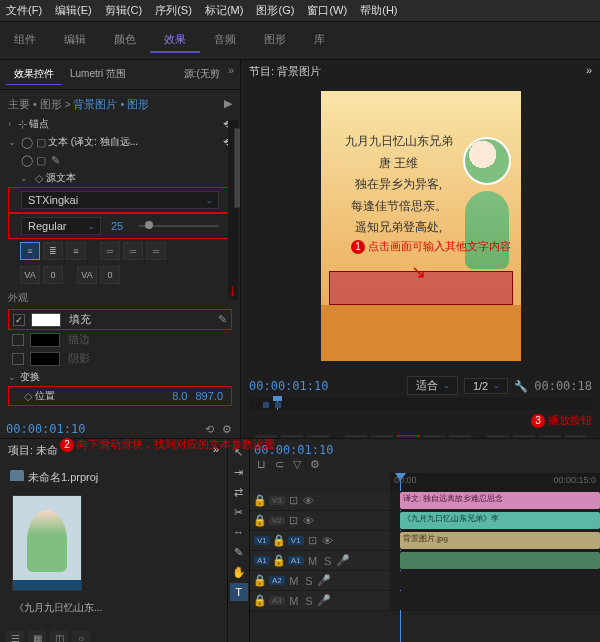 The image size is (600, 642). Describe the element at coordinates (10, 124) in the screenshot. I see `disclosure-icon: ›` at that location.